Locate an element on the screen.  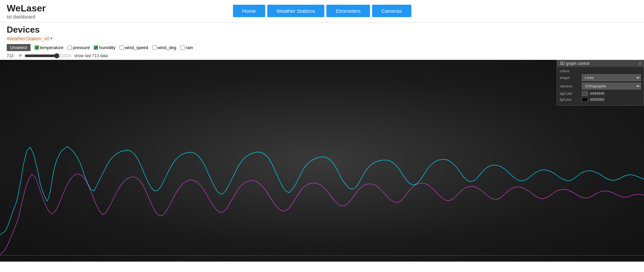
checkbox-temperature: temperature is located at coordinates (49, 48).